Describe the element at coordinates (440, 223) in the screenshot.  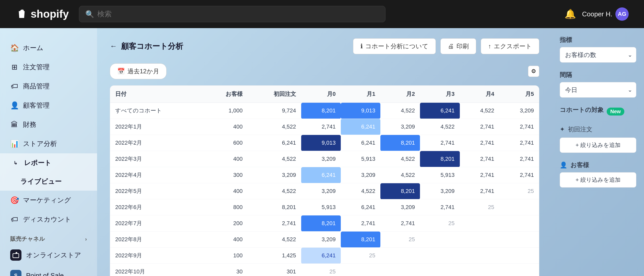
I see `cell-m3: 25` at that location.